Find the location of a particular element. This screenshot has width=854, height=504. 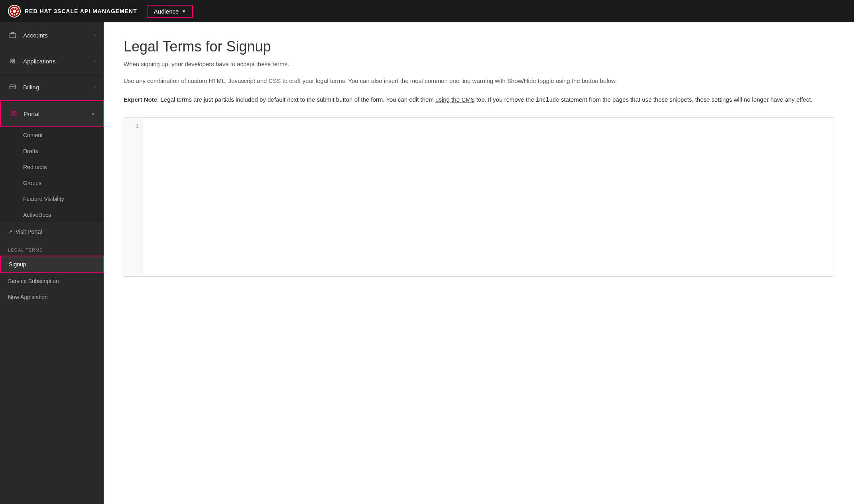

legal-terms-label: Legal Terms is located at coordinates (52, 250).